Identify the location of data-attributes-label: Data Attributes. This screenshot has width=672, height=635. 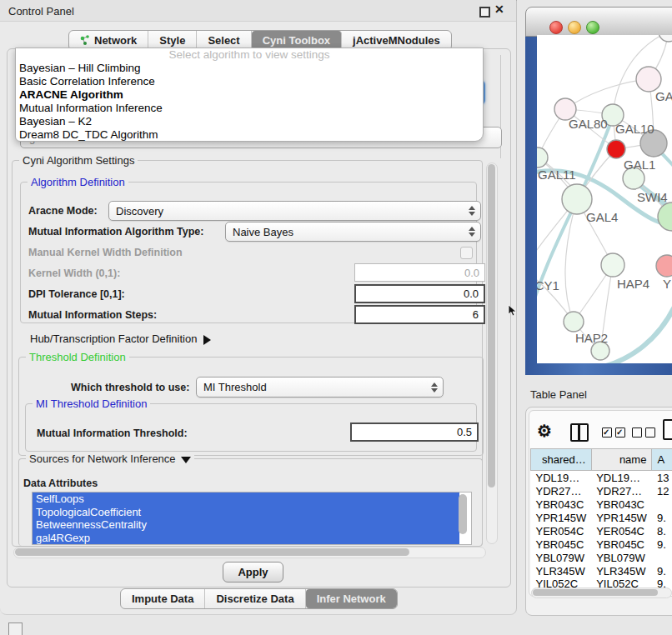
(60, 483).